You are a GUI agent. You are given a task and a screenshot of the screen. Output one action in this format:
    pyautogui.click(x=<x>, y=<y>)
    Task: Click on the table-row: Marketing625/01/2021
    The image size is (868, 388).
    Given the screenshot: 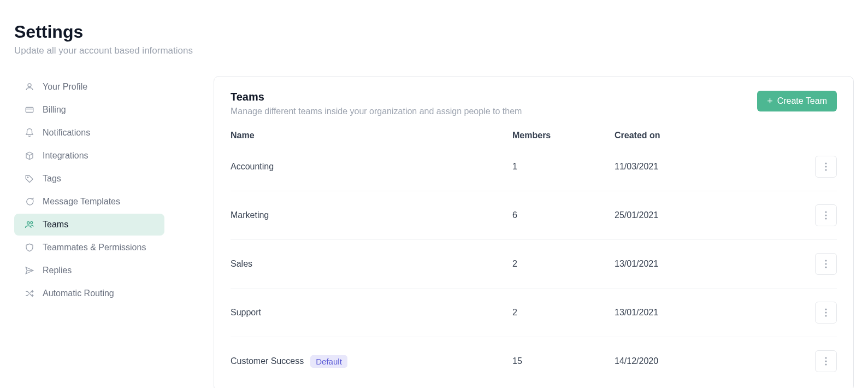 What is the action you would take?
    pyautogui.click(x=534, y=215)
    